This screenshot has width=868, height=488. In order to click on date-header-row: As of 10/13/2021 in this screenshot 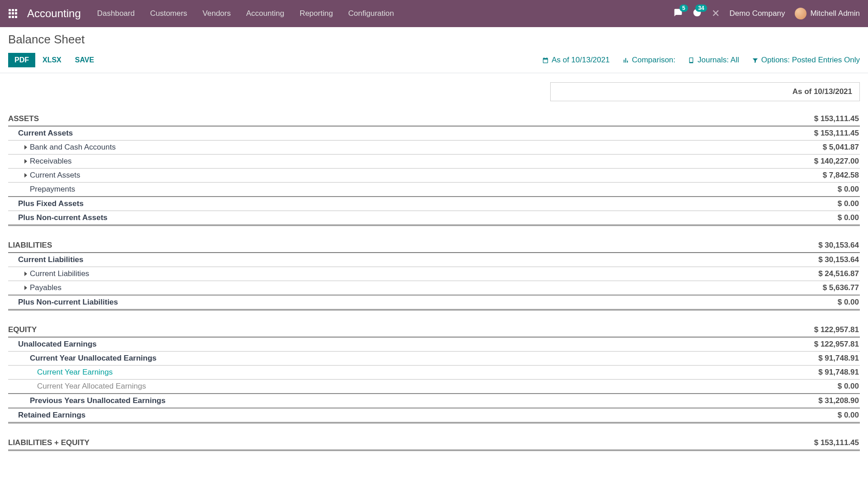, I will do `click(434, 92)`.